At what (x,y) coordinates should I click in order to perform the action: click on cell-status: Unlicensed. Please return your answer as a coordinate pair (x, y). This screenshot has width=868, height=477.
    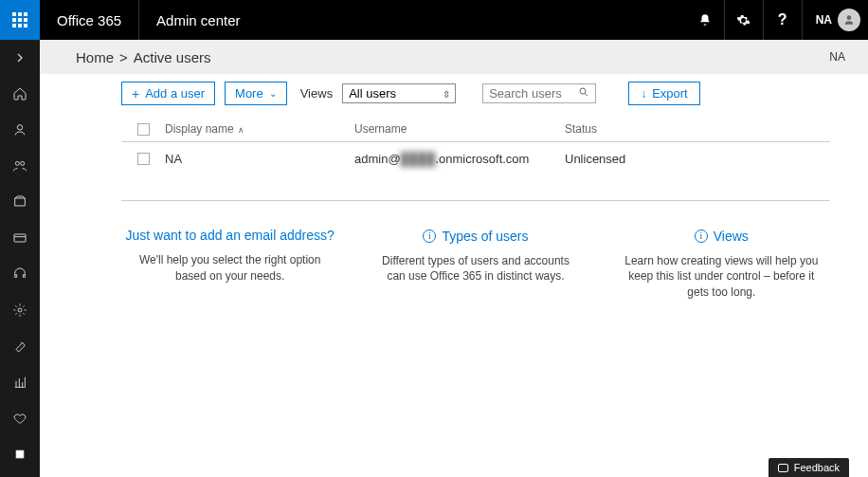
    Looking at the image, I should click on (645, 159).